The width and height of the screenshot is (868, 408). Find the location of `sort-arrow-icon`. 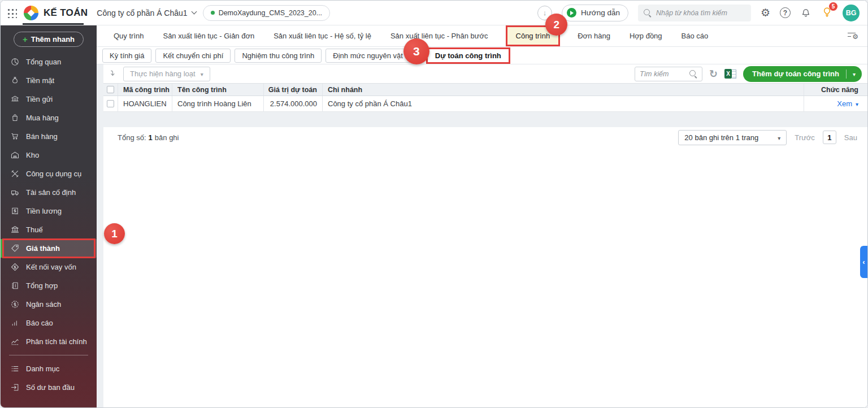

sort-arrow-icon is located at coordinates (112, 74).